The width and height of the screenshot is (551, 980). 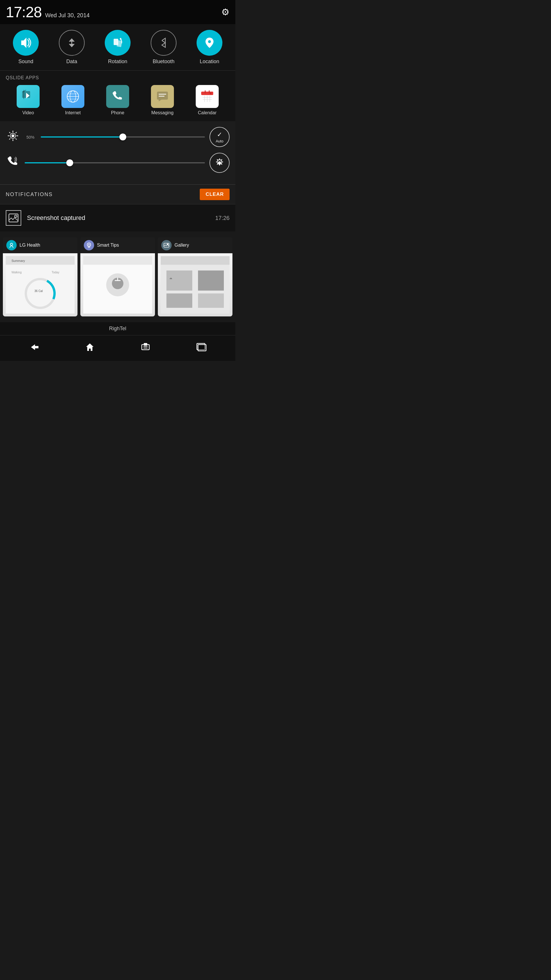 I want to click on toggle-sound-label: Sound, so click(x=26, y=62).